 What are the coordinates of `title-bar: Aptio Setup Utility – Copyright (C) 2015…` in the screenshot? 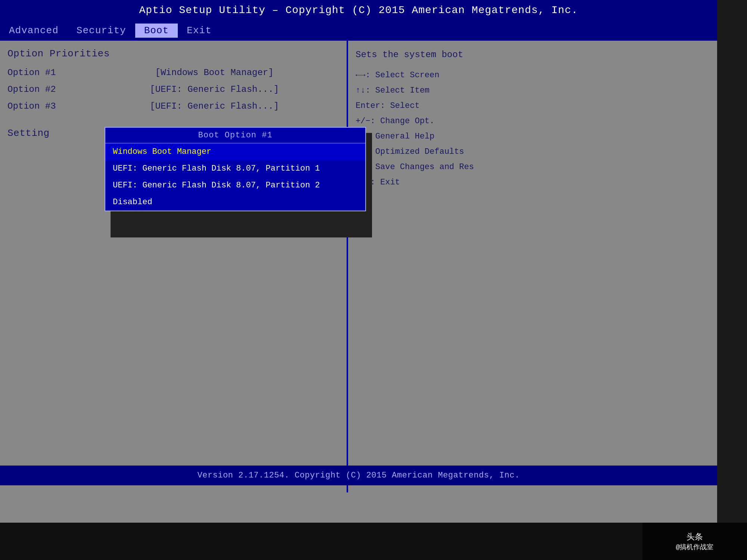 It's located at (359, 10).